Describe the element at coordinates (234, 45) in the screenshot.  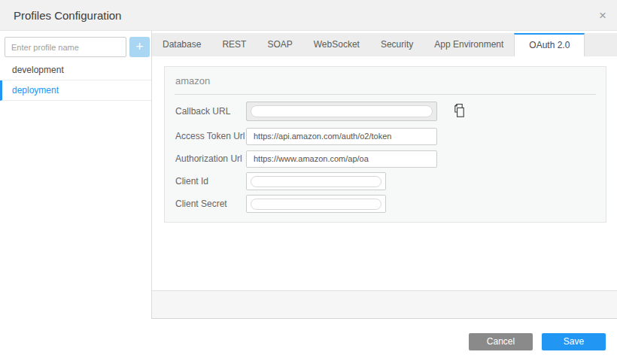
I see `tab-rest: REST` at that location.